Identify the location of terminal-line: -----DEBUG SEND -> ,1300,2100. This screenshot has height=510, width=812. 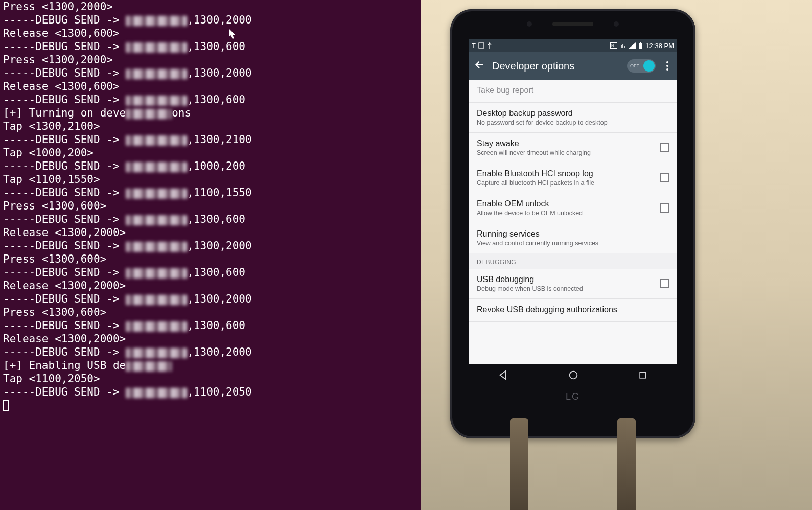
(211, 140).